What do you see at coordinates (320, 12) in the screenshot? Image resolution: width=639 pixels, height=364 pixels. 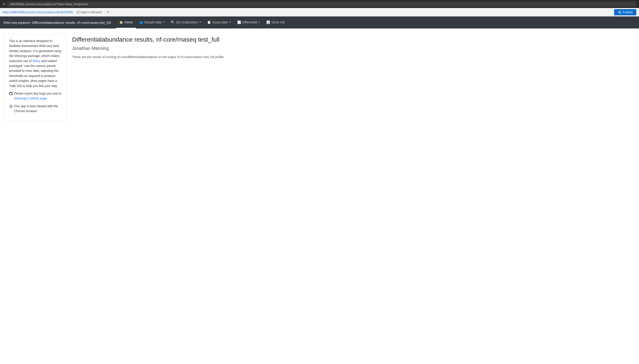 I see `address-row: https://a08c9546a.connect.cloud.seqera.i…` at bounding box center [320, 12].